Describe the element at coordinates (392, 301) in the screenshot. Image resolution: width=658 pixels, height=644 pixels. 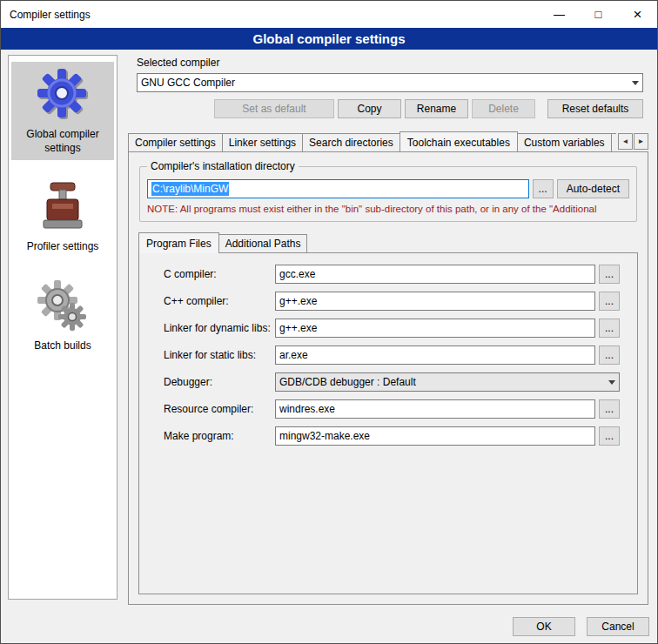
I see `field-row-cpp-compiler: C++ compiler: g++.exe ...` at that location.